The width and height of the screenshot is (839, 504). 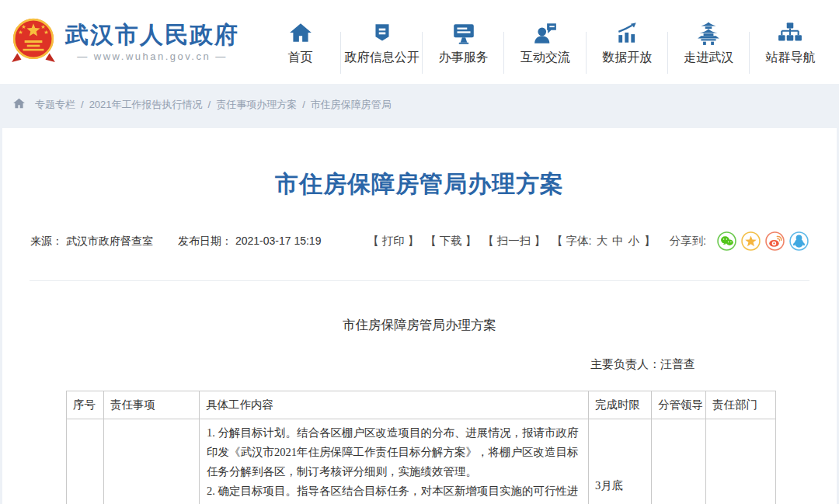 What do you see at coordinates (394, 492) in the screenshot?
I see `work-content-paragraph: 2. 确定目标项目。指导各区结合目标任务，对本区新增项目实施的可行性进行评估，确…` at bounding box center [394, 492].